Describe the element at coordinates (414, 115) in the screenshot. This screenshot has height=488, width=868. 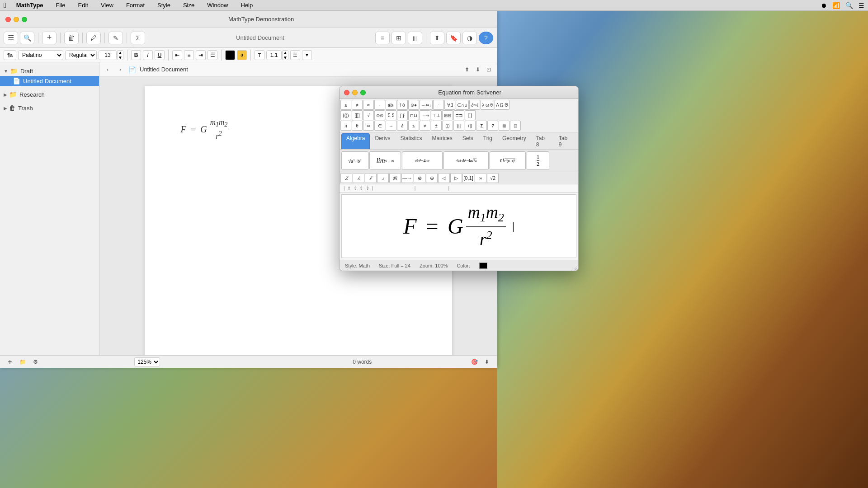
I see `sym-bracket2: ⊓⊔` at that location.